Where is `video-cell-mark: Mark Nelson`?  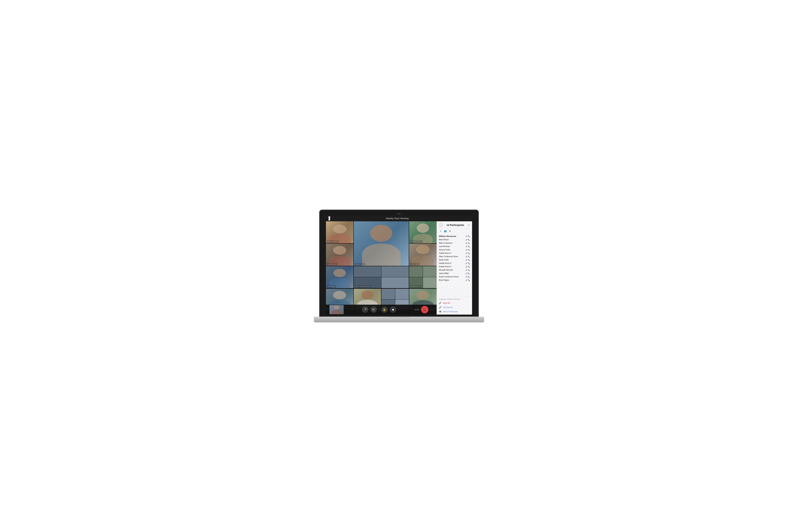 video-cell-mark: Mark Nelson is located at coordinates (340, 277).